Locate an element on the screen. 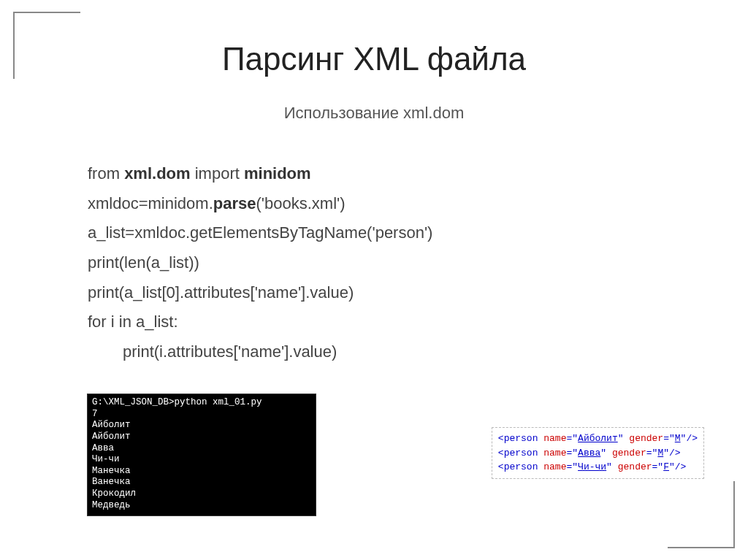 The image size is (748, 560). code-text: ('books.xml') is located at coordinates (301, 203).